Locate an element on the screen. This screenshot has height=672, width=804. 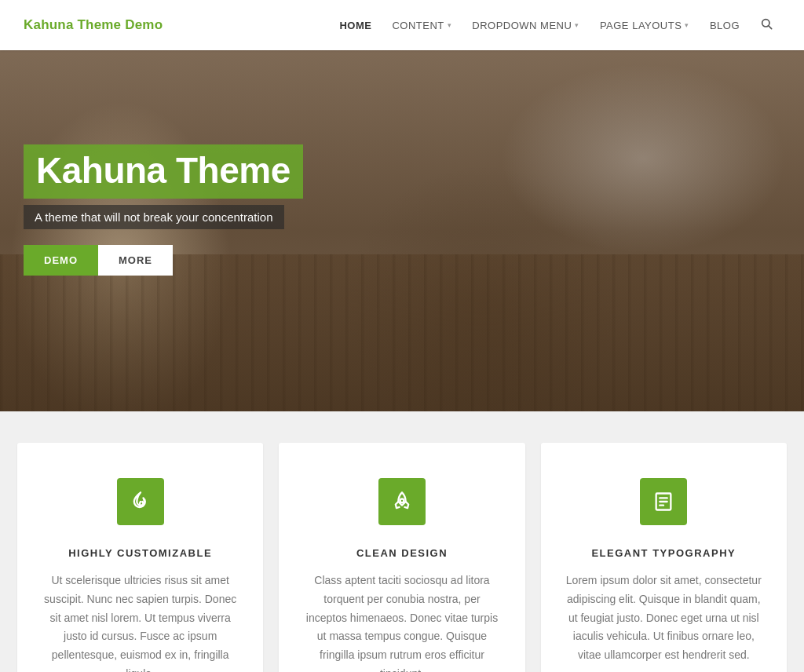
site-title: Kahuna Theme Demo is located at coordinates (93, 25).